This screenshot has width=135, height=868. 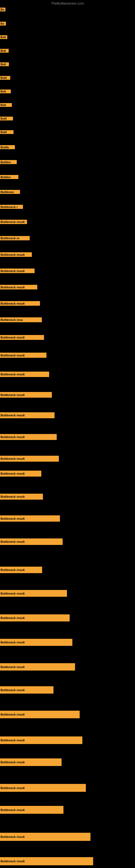 I want to click on bar-item-8: Bottl, so click(x=7, y=119).